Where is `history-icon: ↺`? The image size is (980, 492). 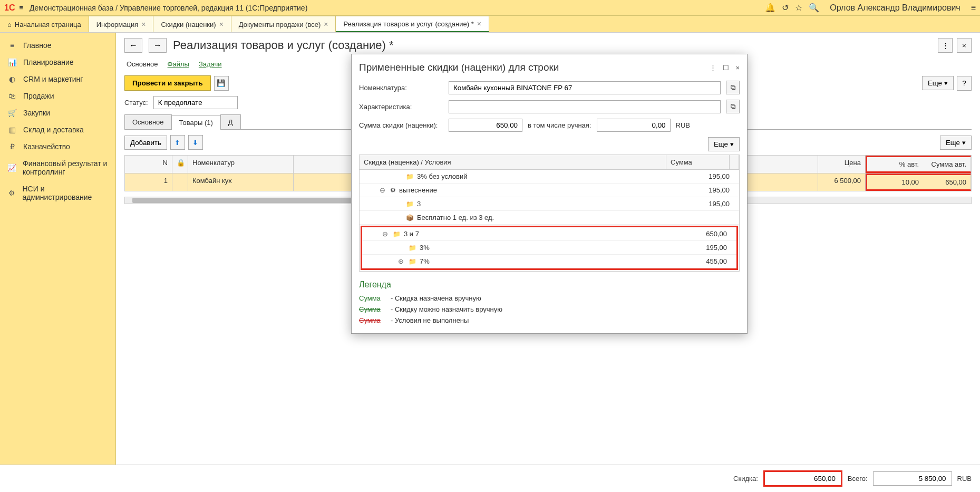
history-icon: ↺ is located at coordinates (785, 7).